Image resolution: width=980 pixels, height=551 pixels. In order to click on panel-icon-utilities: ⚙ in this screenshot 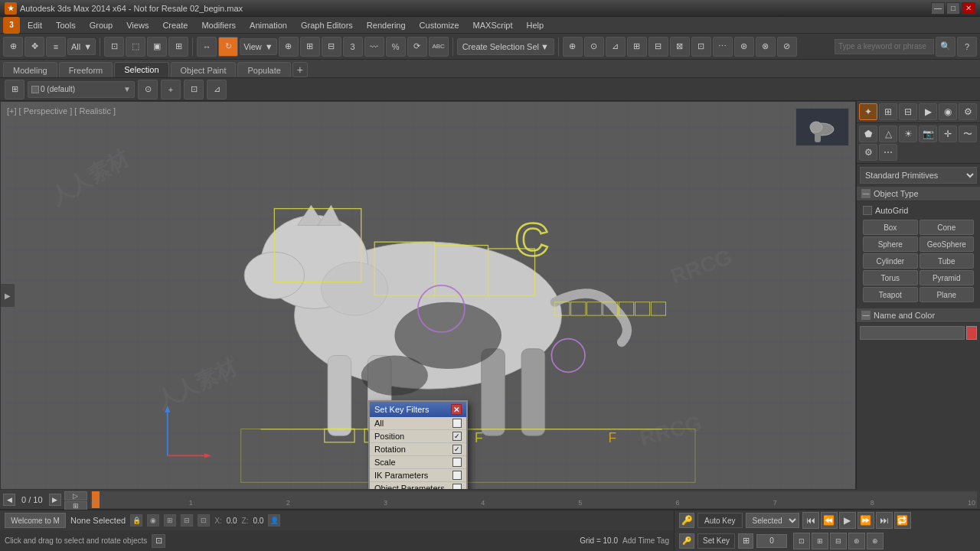, I will do `click(968, 112)`.